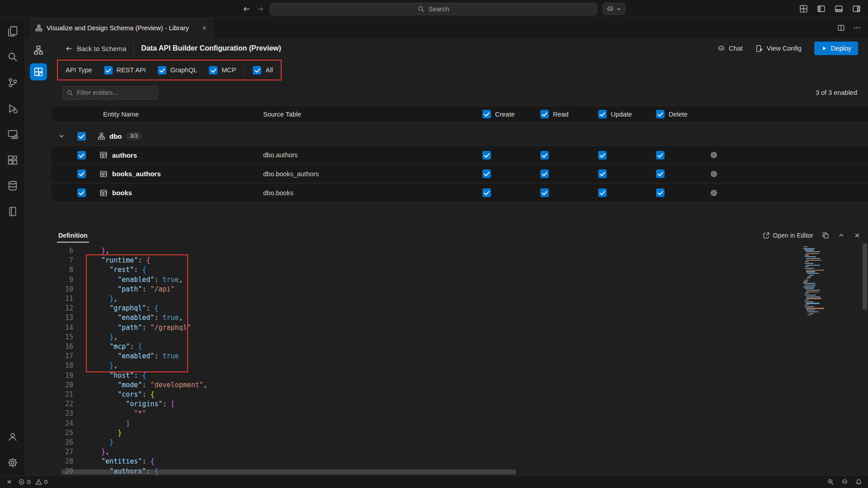 The width and height of the screenshot is (868, 488). What do you see at coordinates (96, 49) in the screenshot?
I see `back-to-schema-button: Back to Schema` at bounding box center [96, 49].